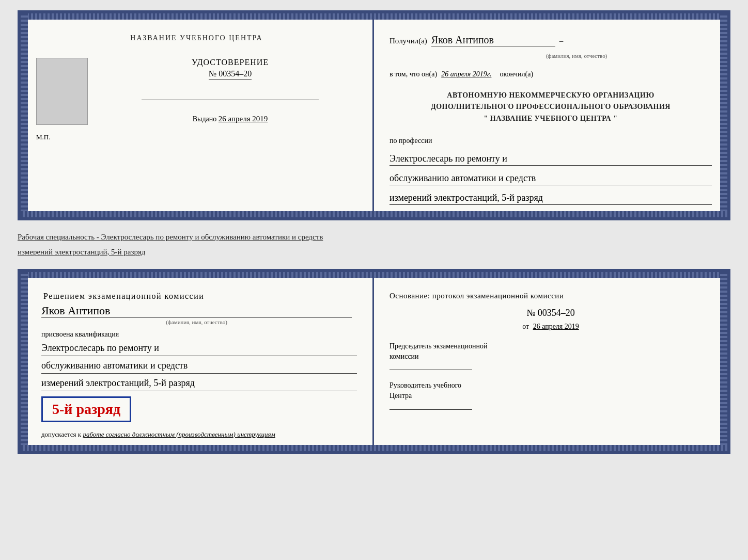 This screenshot has width=748, height=560. Describe the element at coordinates (230, 62) in the screenshot. I see `udost-title: УДОСТОВЕРЕНИЕ` at that location.